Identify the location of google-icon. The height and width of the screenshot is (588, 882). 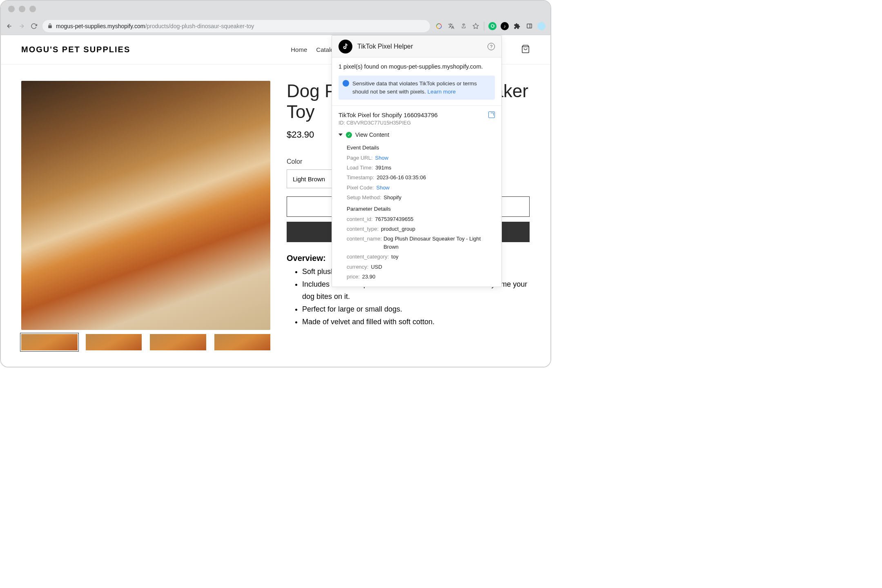
(439, 26).